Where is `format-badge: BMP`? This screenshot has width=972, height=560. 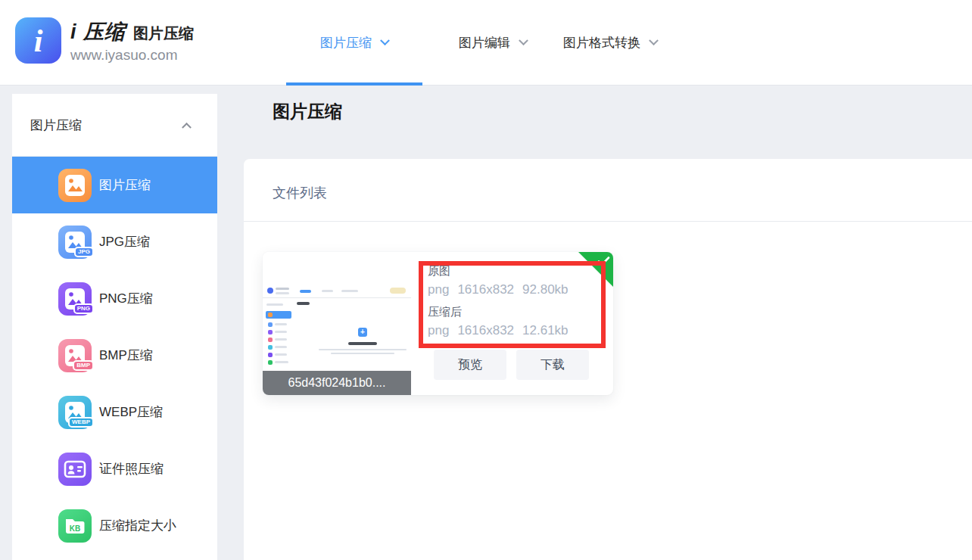 format-badge: BMP is located at coordinates (83, 366).